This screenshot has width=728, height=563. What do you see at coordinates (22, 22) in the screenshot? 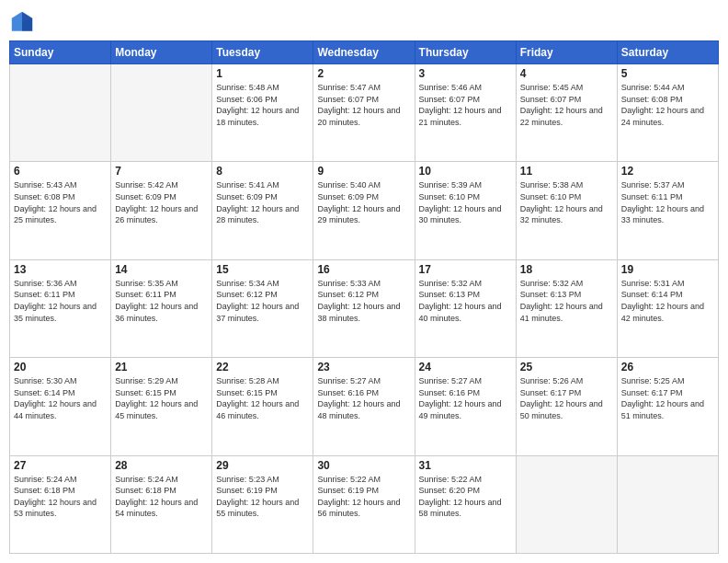
I see `logo-icon` at bounding box center [22, 22].